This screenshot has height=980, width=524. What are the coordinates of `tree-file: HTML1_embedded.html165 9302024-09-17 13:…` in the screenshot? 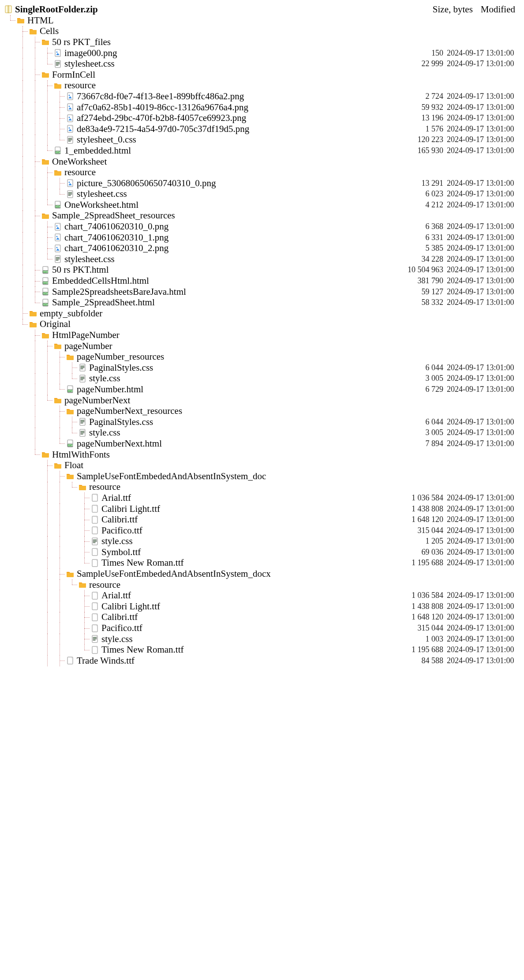 It's located at (262, 151).